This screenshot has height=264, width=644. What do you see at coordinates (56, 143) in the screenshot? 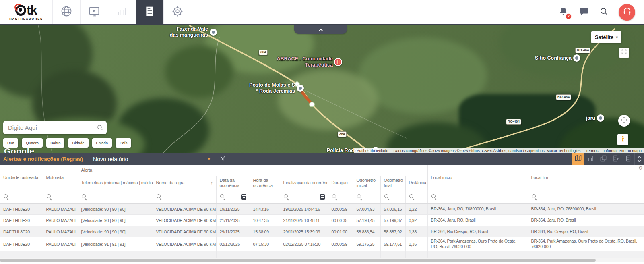
I see `map-filter-button-bairro: Bairro` at bounding box center [56, 143].